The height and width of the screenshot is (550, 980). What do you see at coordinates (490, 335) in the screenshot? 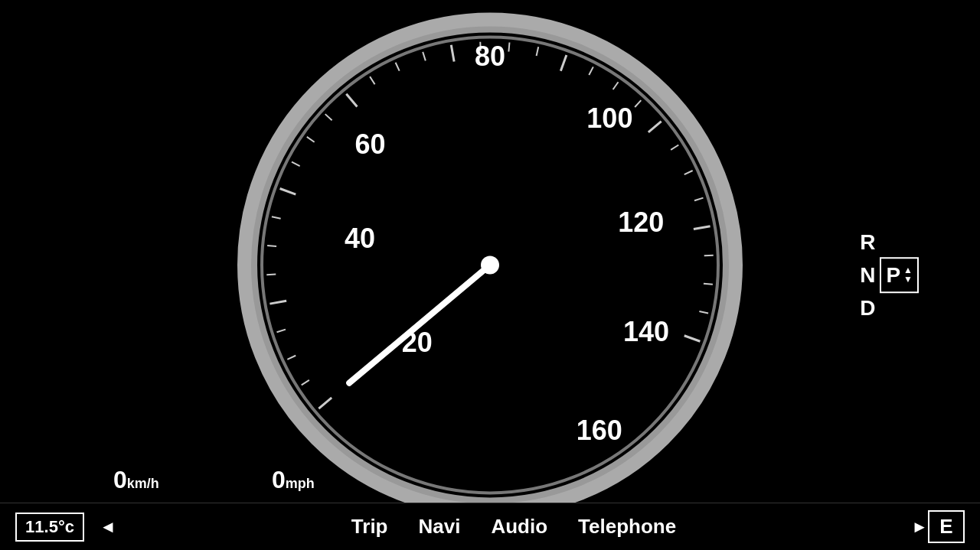
I see `odo-reading: 13388 miles` at bounding box center [490, 335].